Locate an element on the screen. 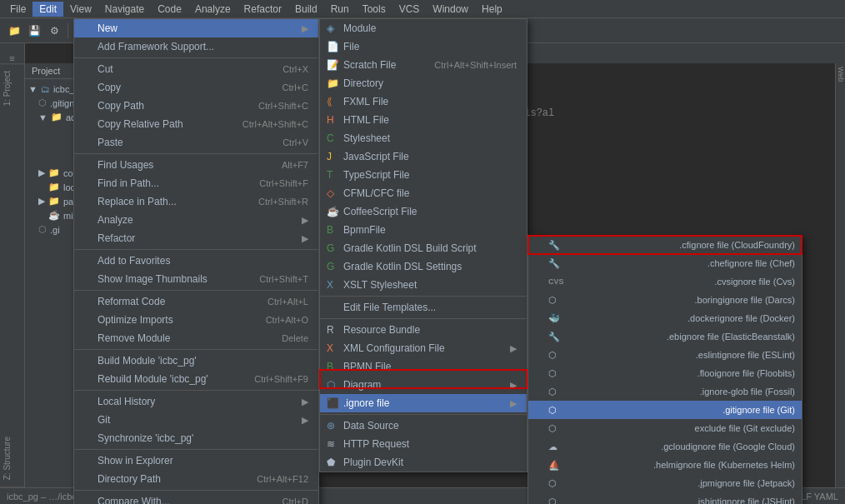 This screenshot has width=845, height=504. ctx-remove-module: Remove Module Delete is located at coordinates (197, 338).